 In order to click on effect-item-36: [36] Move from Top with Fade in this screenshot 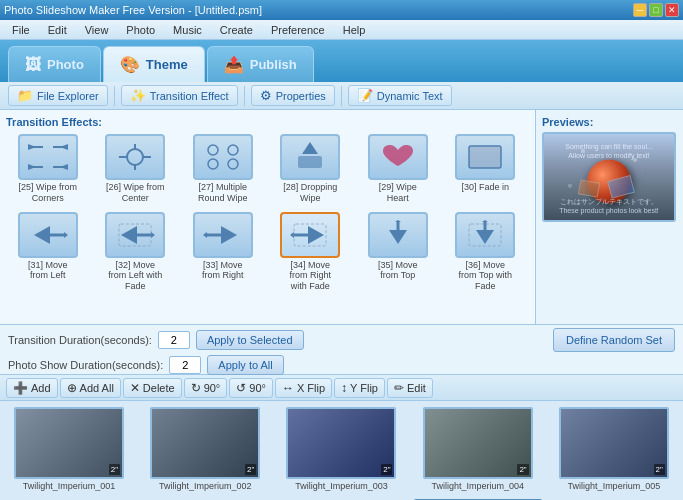, I will do `click(486, 252)`.